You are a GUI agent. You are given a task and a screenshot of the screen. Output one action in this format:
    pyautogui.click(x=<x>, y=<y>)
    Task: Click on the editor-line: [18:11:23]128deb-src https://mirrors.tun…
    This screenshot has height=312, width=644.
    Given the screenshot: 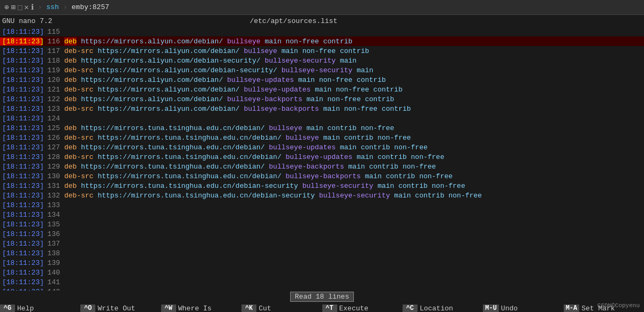 What is the action you would take?
    pyautogui.click(x=322, y=157)
    